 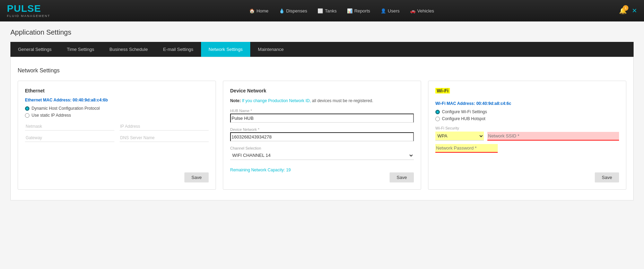 What do you see at coordinates (282, 11) in the screenshot?
I see `dispenses-icon: 💧` at bounding box center [282, 11].